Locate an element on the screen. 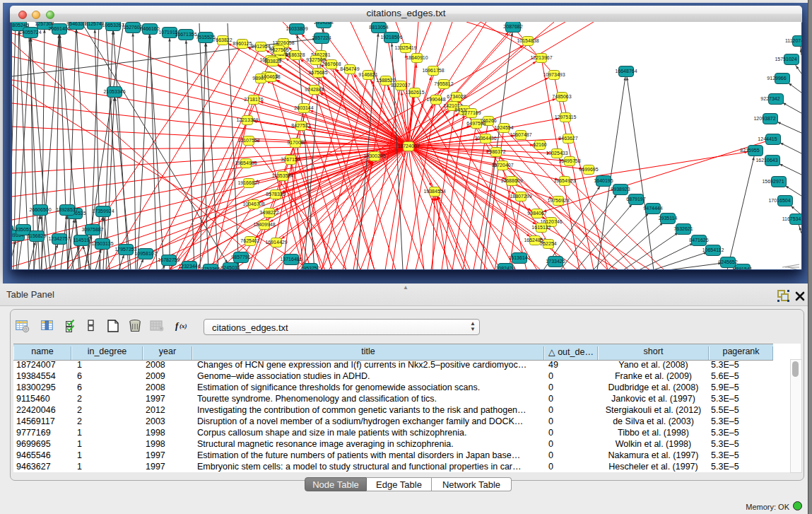 This screenshot has width=812, height=514. svg-text: 19756928 is located at coordinates (558, 201).